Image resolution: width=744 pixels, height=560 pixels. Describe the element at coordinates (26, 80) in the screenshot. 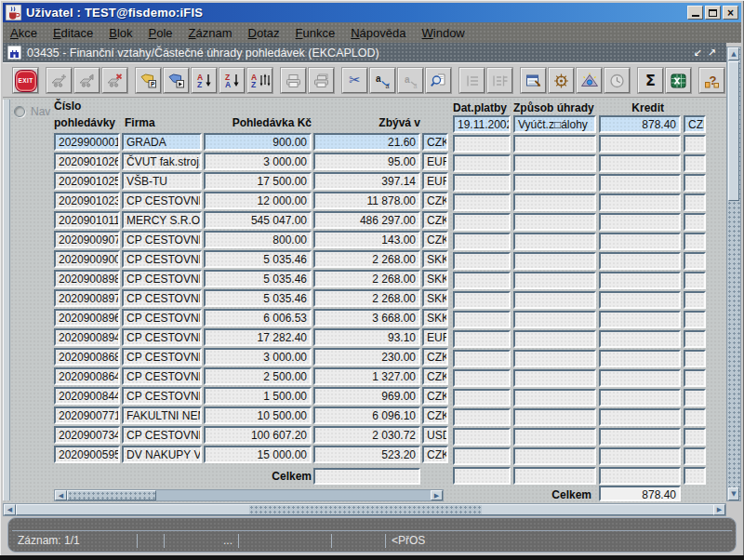

I see `exit-button: EXIT` at that location.